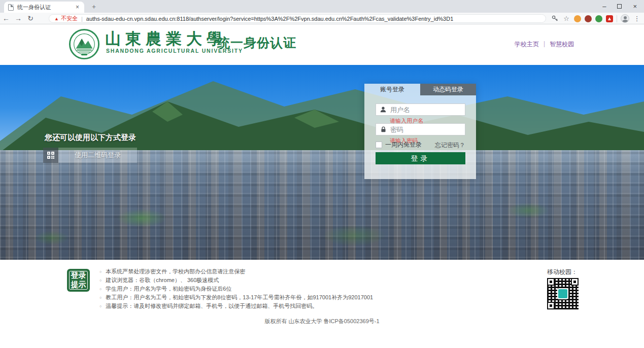 The image size is (644, 348). Describe the element at coordinates (609, 19) in the screenshot. I see `pdf-extension-icon` at that location.